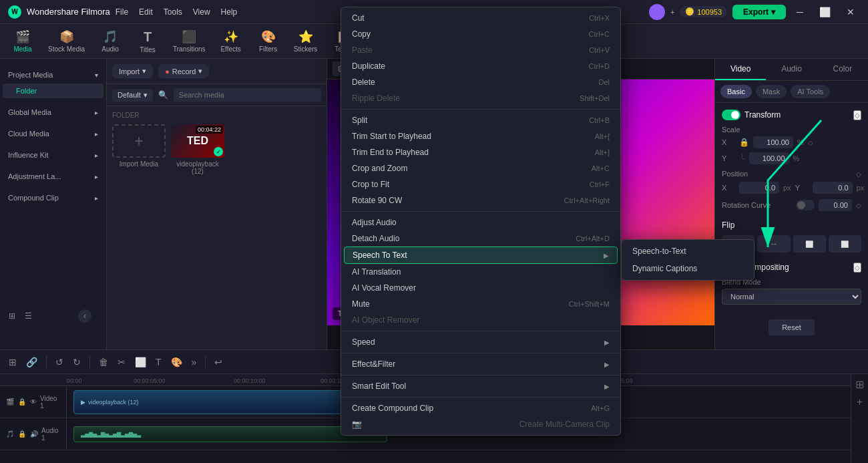 This screenshot has width=868, height=463. What do you see at coordinates (481, 255) in the screenshot?
I see `ctx-speech-to-text: Speech To Text ▶` at bounding box center [481, 255].